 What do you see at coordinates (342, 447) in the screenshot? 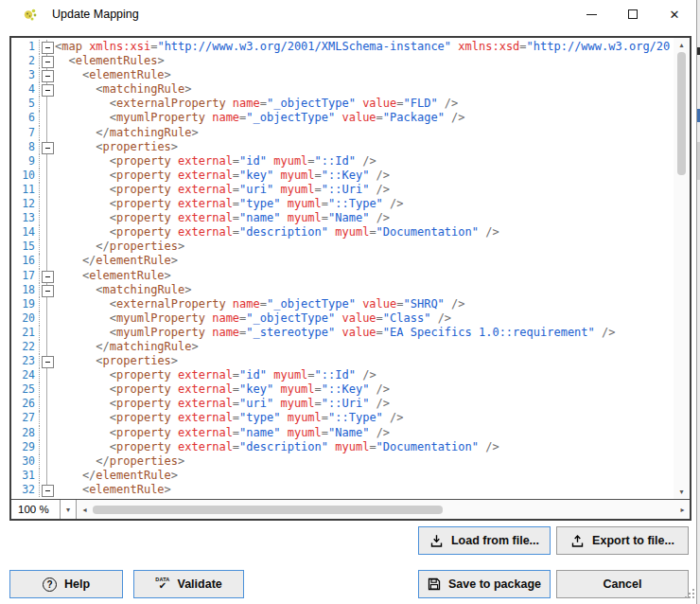
I see `code-line: 29 <property external="description" myum…` at bounding box center [342, 447].